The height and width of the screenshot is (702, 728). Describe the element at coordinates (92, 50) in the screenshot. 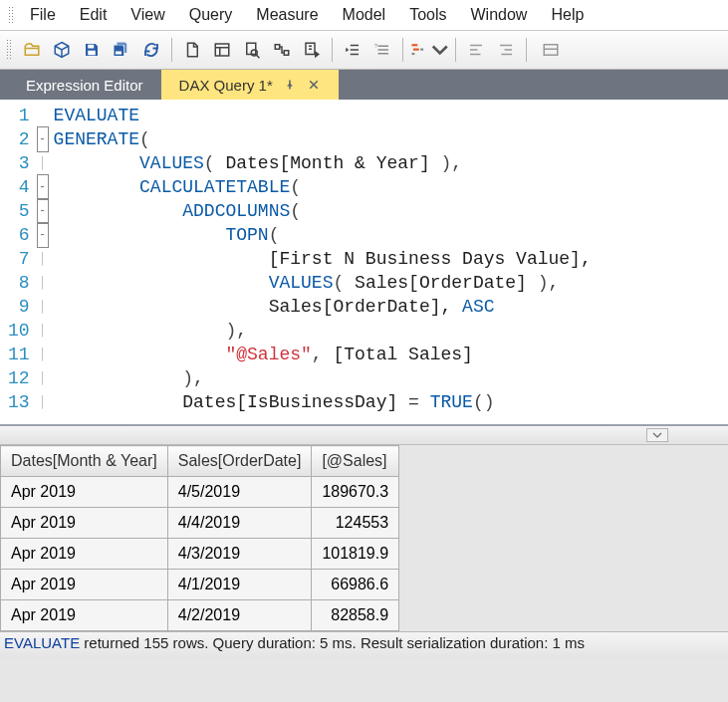

I see `save-button` at that location.